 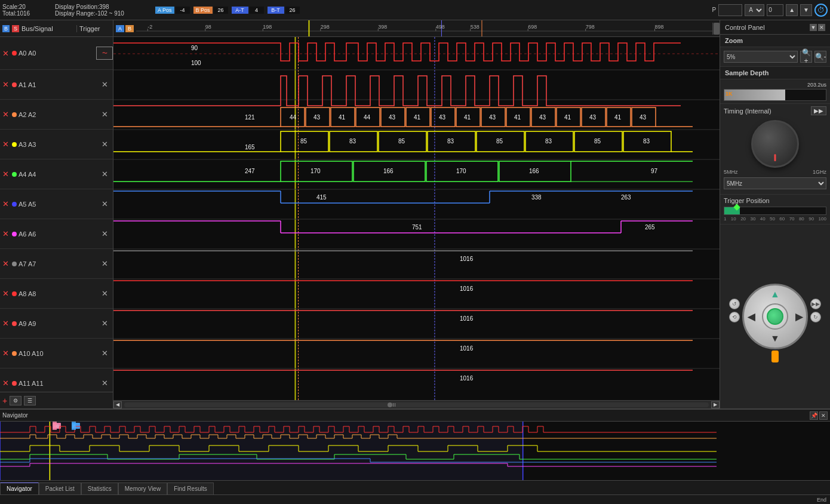 What do you see at coordinates (56, 204) in the screenshot?
I see `signal-row-A5: ✕A5 A5✕` at bounding box center [56, 204].